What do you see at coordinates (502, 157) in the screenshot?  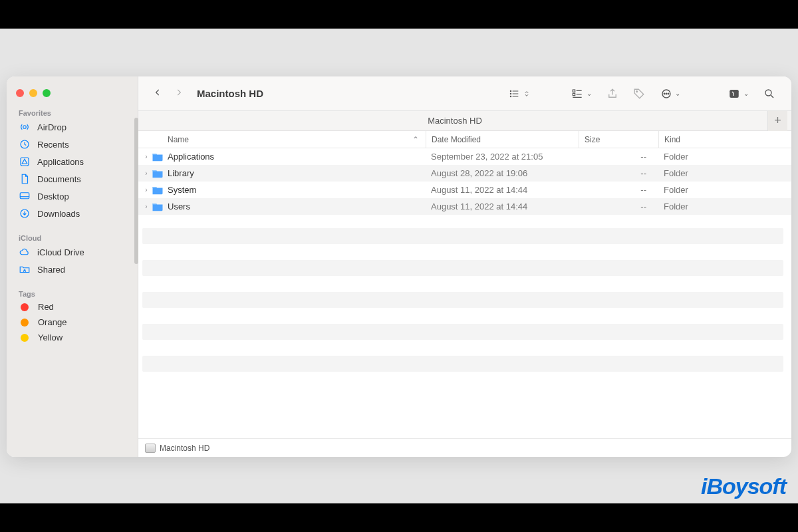 I see `file-date: September 23, 2022 at 21:05` at bounding box center [502, 157].